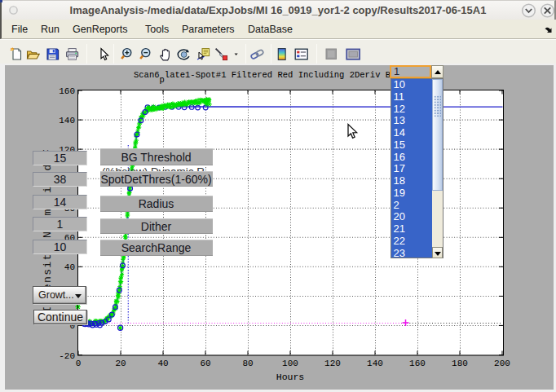 This screenshot has height=392, width=556. What do you see at coordinates (121, 363) in the screenshot?
I see `svg-text: 20` at bounding box center [121, 363].